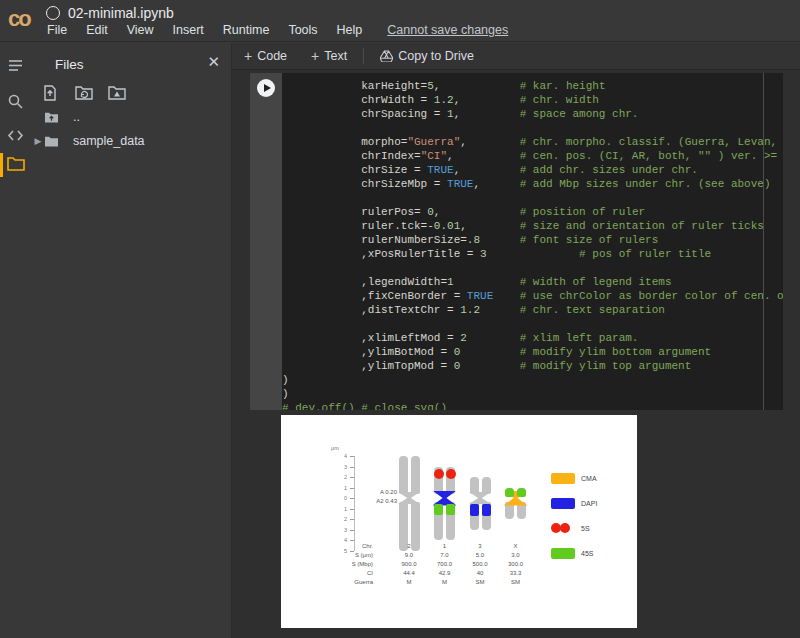  I want to click on folder-up-icon, so click(55, 118).